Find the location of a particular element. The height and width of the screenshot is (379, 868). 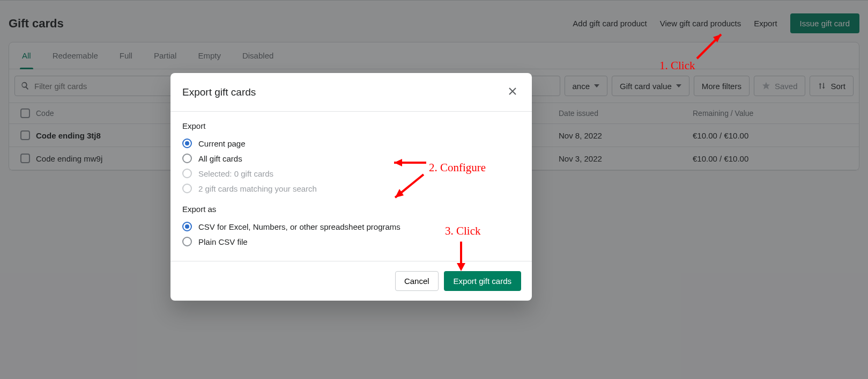

export-confirm-button: Export gift cards is located at coordinates (483, 281).